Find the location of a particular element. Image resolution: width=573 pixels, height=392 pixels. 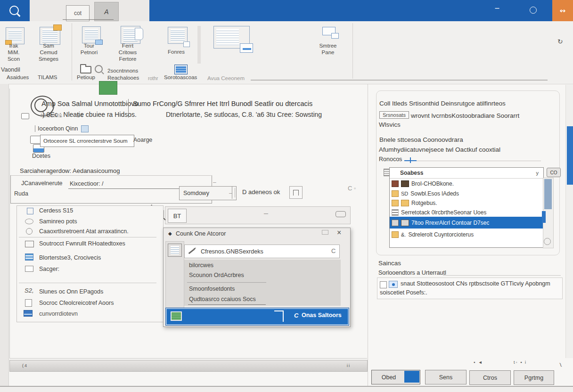

window-icon is located at coordinates (29, 244).